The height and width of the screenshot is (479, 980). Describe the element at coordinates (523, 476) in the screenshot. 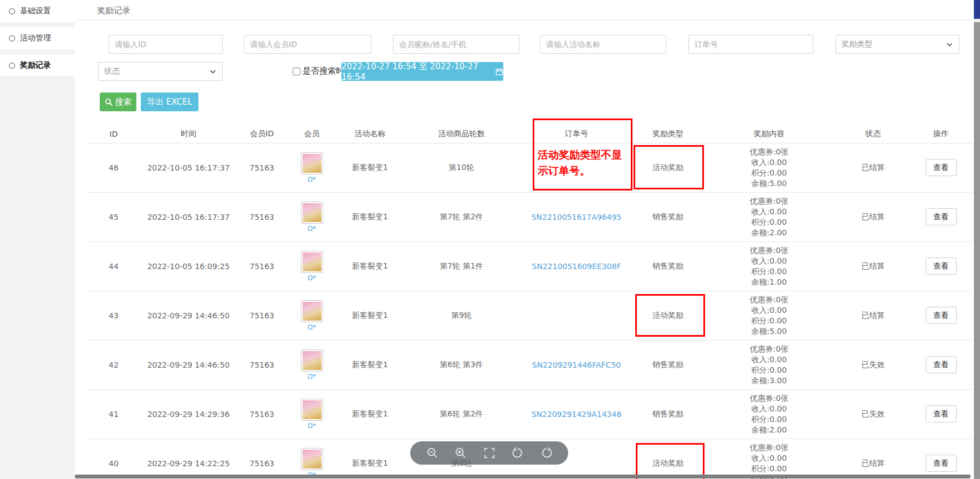

I see `horizontal-scrollbar` at that location.